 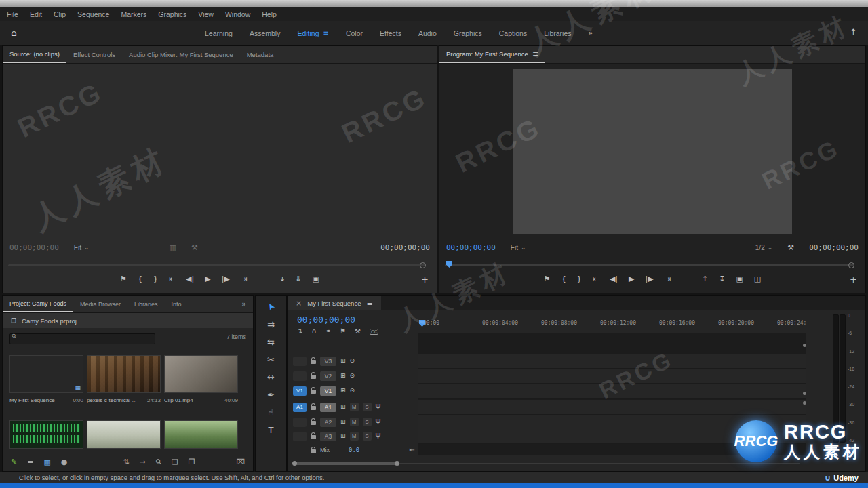 What do you see at coordinates (123, 434) in the screenshot?
I see `project-item-video4` at bounding box center [123, 434].